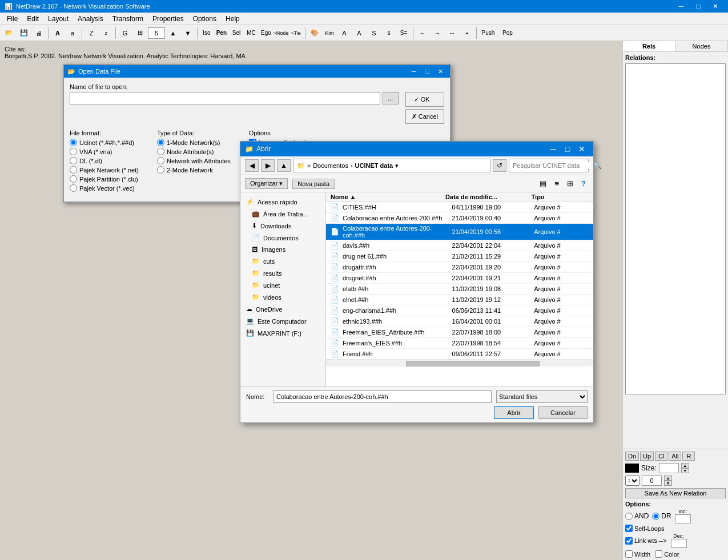 Image resolution: width=728 pixels, height=560 pixels. Describe the element at coordinates (633, 481) in the screenshot. I see `val-operator-select: > = <` at that location.